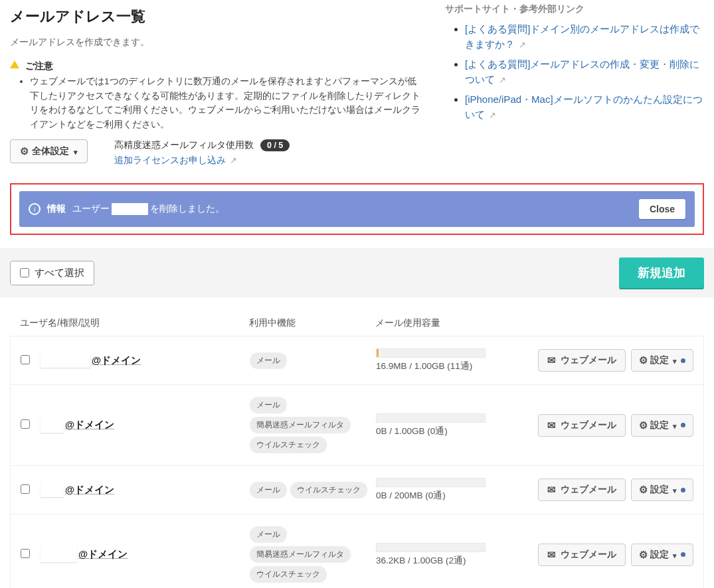 This screenshot has height=588, width=714. What do you see at coordinates (49, 151) in the screenshot?
I see `global-settings-button: 全体設定` at bounding box center [49, 151].